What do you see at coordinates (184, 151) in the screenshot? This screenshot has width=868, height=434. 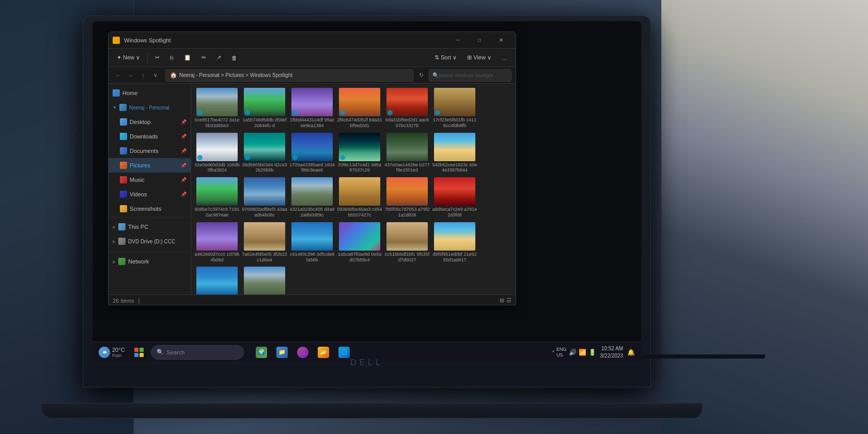 I see `pin-icon-3: 📌` at bounding box center [184, 151].